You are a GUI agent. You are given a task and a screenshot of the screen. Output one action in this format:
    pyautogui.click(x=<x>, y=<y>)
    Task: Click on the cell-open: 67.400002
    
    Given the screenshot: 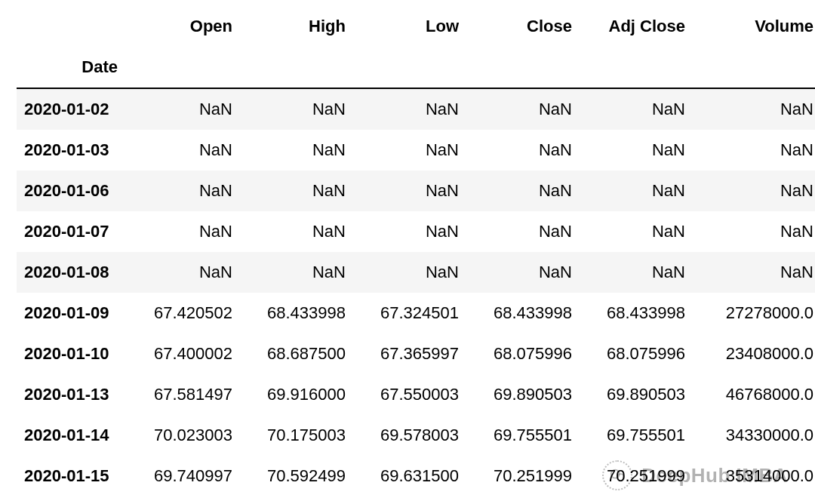 What is the action you would take?
    pyautogui.click(x=186, y=354)
    